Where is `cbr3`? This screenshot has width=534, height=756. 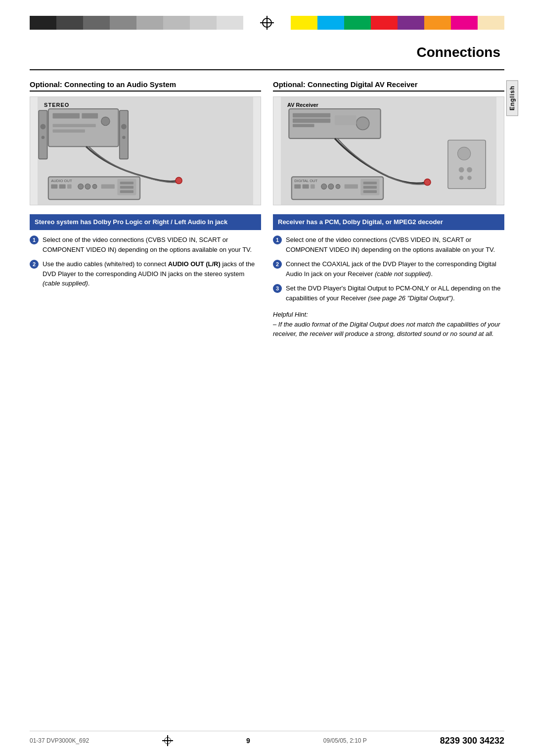 cbr3 is located at coordinates (357, 23).